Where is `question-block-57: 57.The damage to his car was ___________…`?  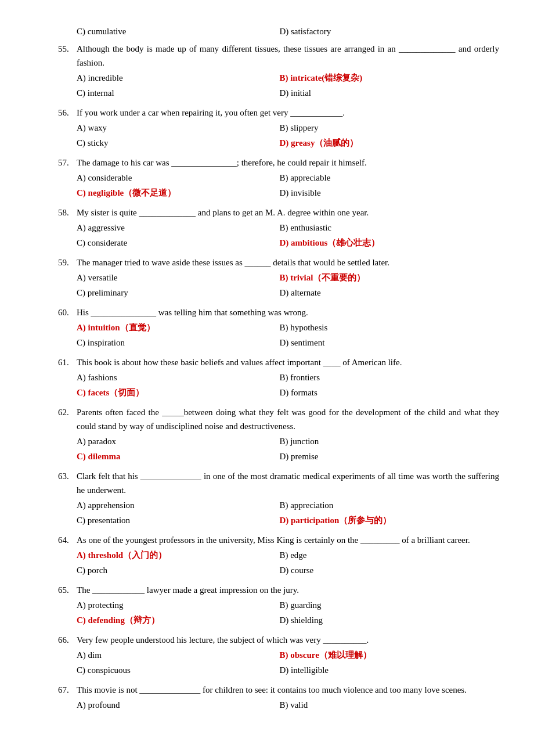 question-block-57: 57.The damage to his car was ___________… is located at coordinates (279, 178).